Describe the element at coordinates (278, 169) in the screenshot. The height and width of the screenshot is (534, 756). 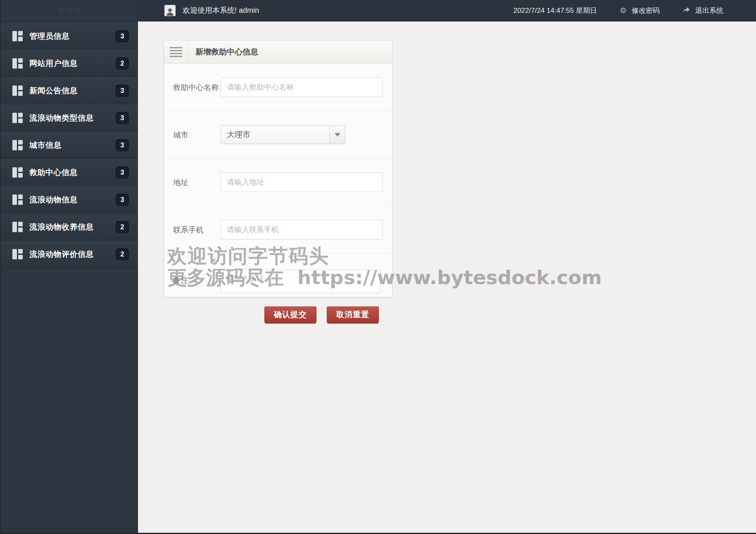
I see `add-rescue-center-panel: 新增救助中心信息 救助中心名称 城市 大理市 地址 联系手机 备注` at that location.